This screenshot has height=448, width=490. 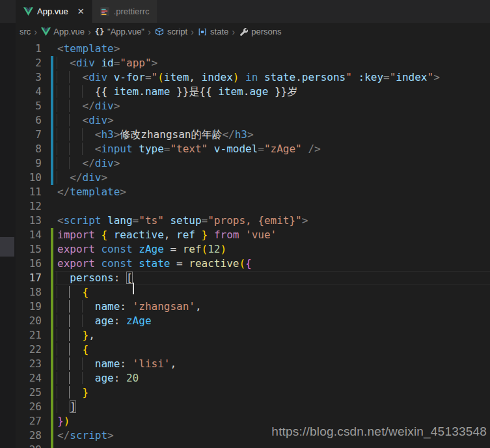 I want to click on token: ", so click(x=393, y=77).